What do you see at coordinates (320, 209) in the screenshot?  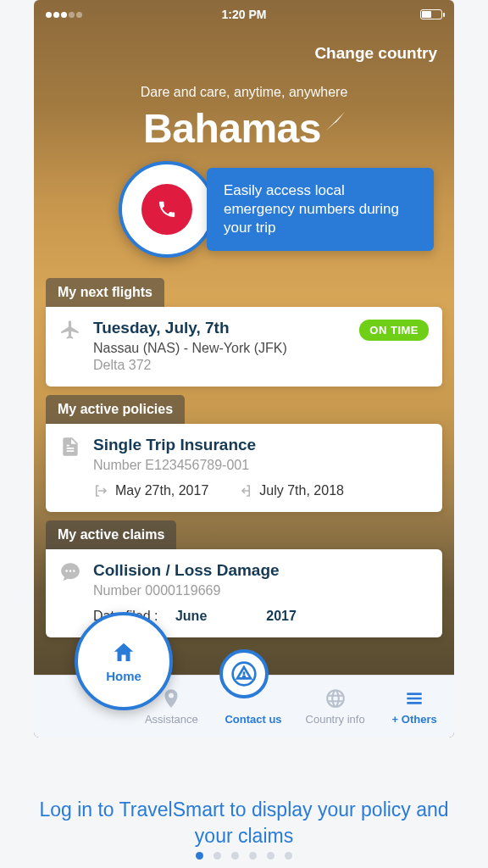 I see `emergency-tooltip: Easily access local emergency numbers du…` at bounding box center [320, 209].